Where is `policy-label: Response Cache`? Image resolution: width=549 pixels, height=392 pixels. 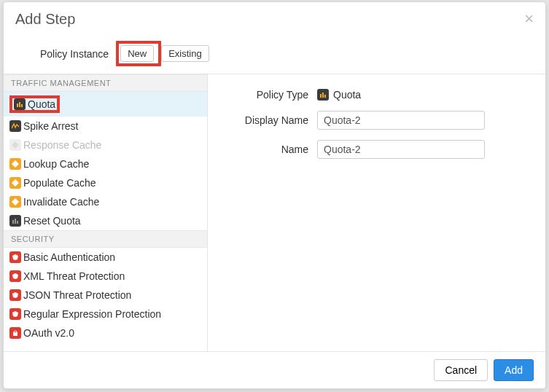
policy-label: Response Cache is located at coordinates (63, 145).